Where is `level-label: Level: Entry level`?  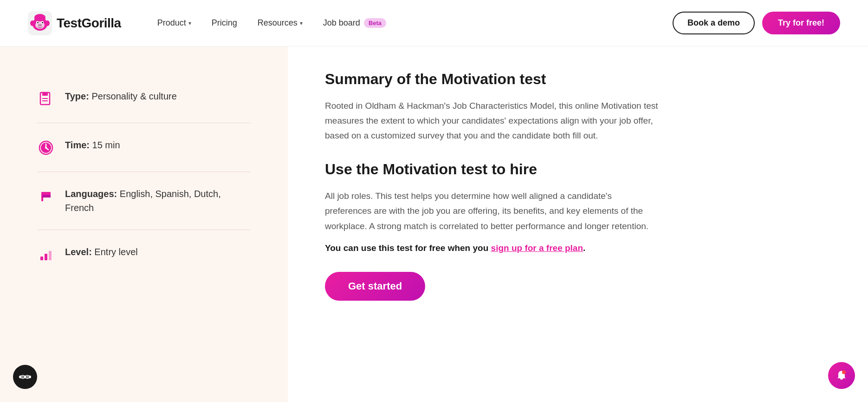 level-label: Level: Entry level is located at coordinates (101, 252).